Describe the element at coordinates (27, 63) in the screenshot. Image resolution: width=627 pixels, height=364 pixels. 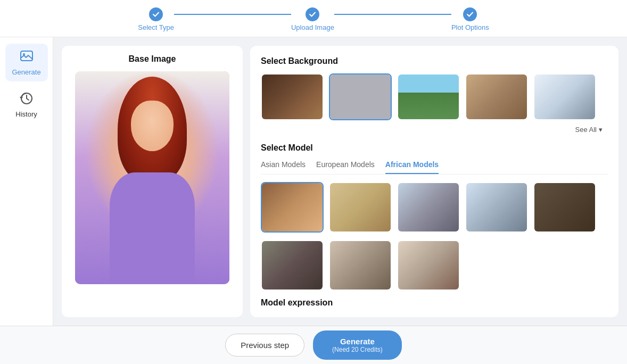
I see `sidebar-item-generate: Generate` at that location.